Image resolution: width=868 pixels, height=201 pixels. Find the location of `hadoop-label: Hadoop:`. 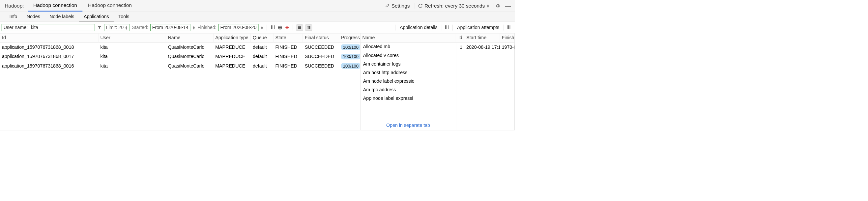

hadoop-label: Hadoop: is located at coordinates (14, 5).